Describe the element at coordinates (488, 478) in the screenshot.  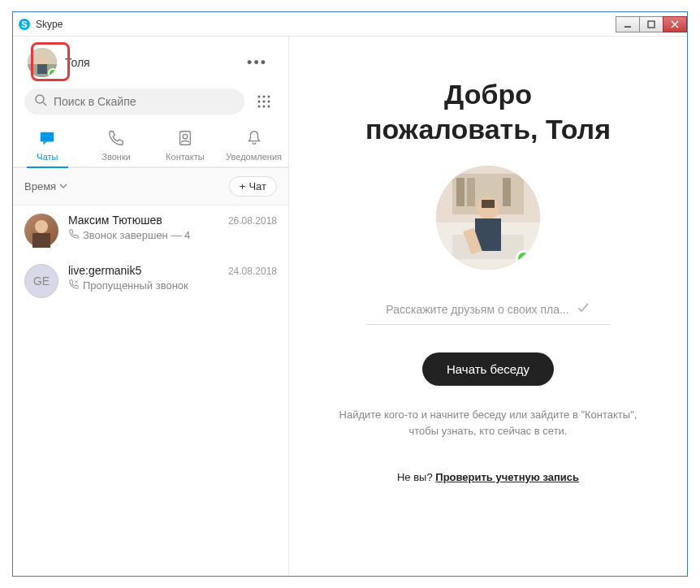
I see `not-you-row: Не вы? Проверить учетную запись` at that location.